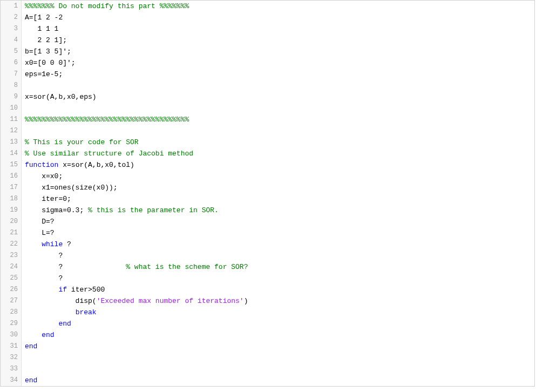 This screenshot has height=392, width=536. Describe the element at coordinates (268, 40) in the screenshot. I see `code-line: 4 2 2 1];` at that location.